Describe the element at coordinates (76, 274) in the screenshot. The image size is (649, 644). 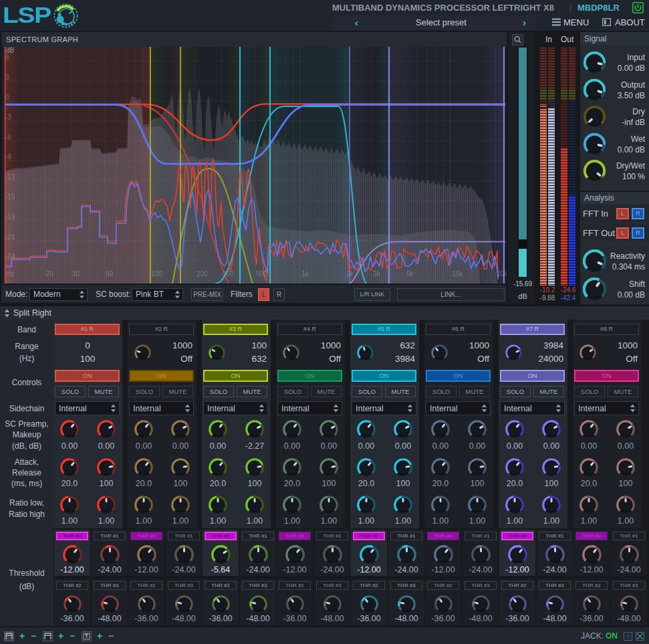
I see `svg-text: 30` at that location.